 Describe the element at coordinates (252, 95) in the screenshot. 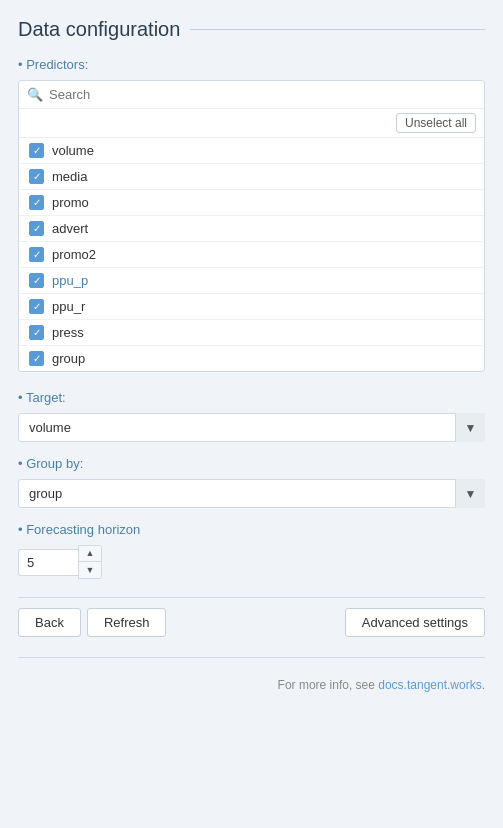

I see `search-row: 🔍` at that location.